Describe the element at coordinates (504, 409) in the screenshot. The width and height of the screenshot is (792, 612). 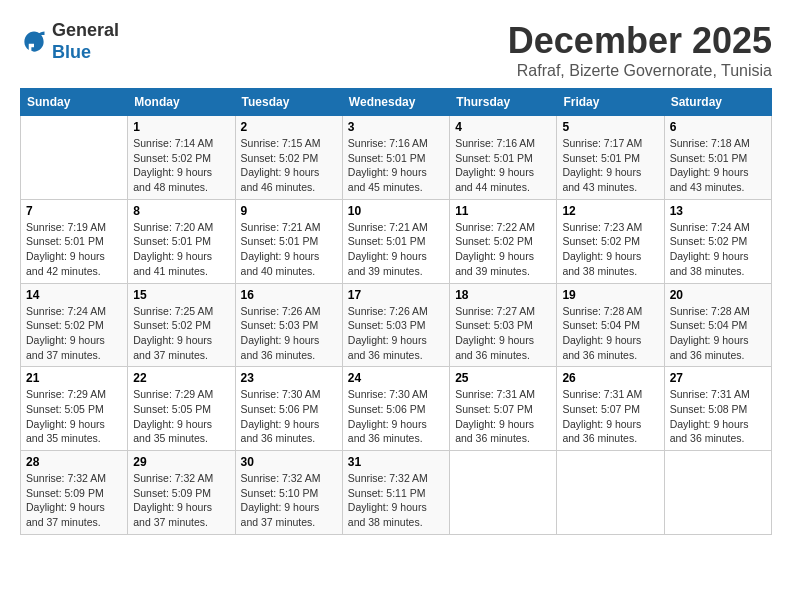
I see `calendar-cell: 25Sunrise: 7:31 AMSunset: 5:07 PMDayligh…` at that location.